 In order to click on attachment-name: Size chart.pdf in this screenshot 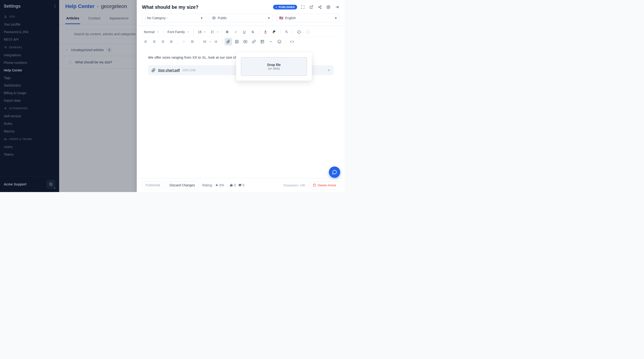, I will do `click(169, 70)`.